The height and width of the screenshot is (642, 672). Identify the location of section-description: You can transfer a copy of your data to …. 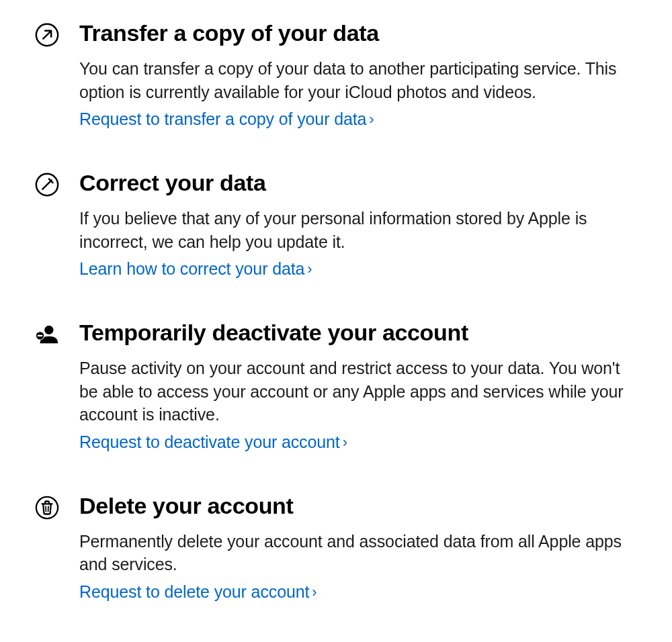
(355, 81).